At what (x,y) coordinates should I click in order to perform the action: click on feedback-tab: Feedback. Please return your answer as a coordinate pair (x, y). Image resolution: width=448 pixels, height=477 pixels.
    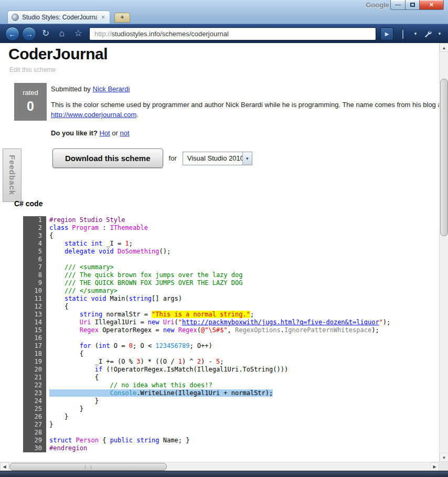
    Looking at the image, I should click on (12, 175).